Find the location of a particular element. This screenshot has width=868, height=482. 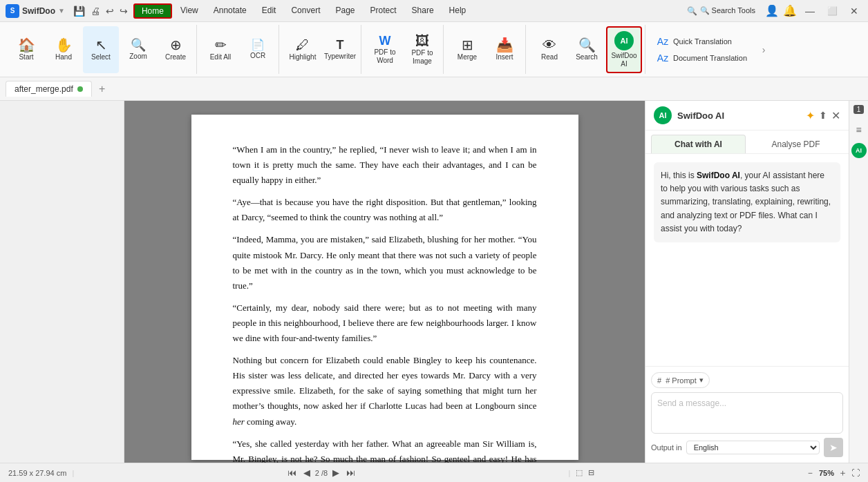

close-chat-icon: ✕ is located at coordinates (836, 116).